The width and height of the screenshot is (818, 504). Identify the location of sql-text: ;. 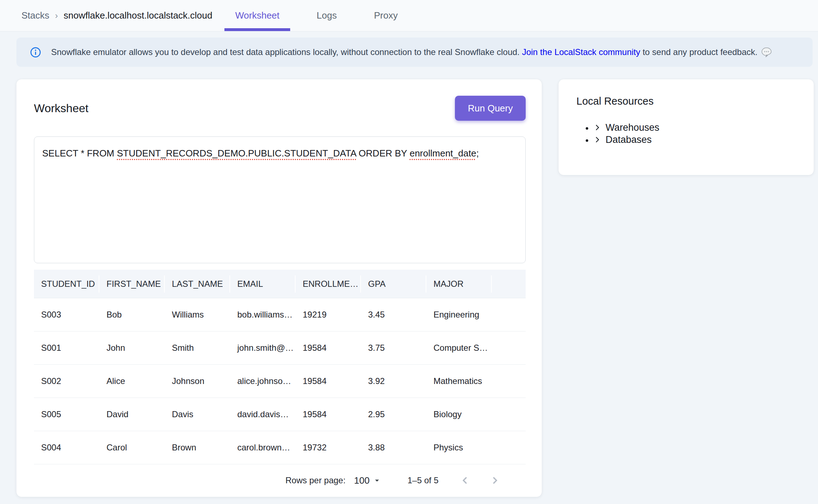
(477, 153).